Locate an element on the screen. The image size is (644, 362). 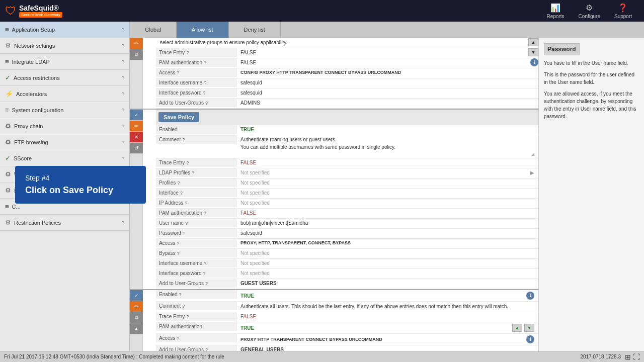
access-label-3: Access ? is located at coordinates (196, 338).